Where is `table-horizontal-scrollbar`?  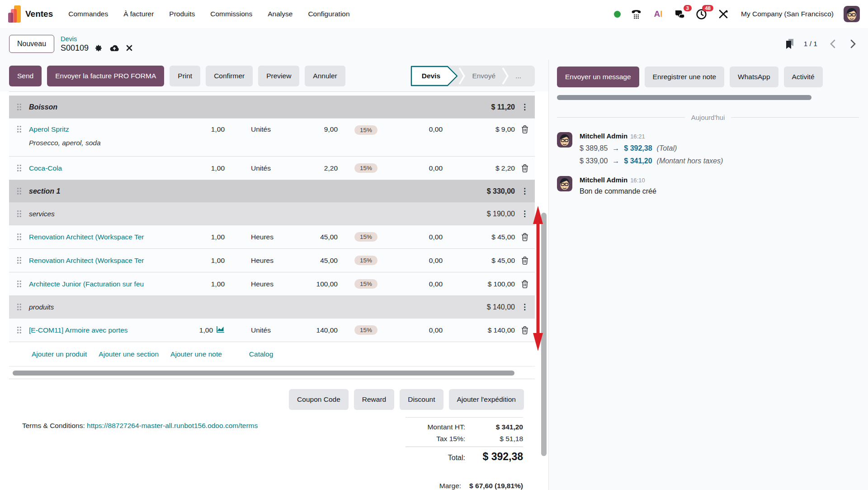 table-horizontal-scrollbar is located at coordinates (264, 373).